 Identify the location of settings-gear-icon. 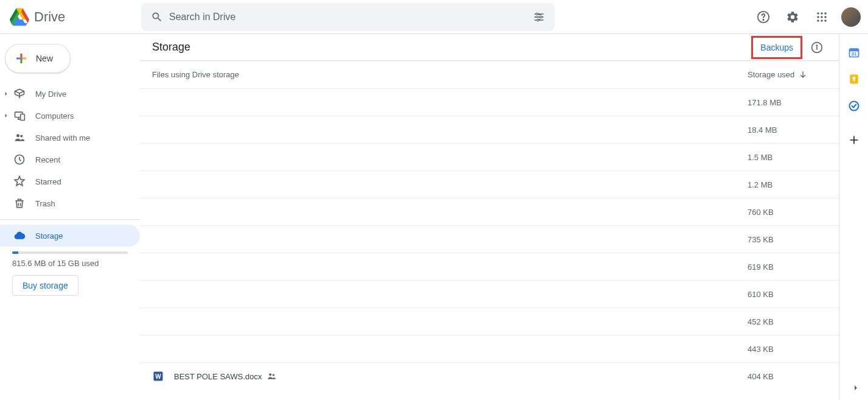
(793, 17).